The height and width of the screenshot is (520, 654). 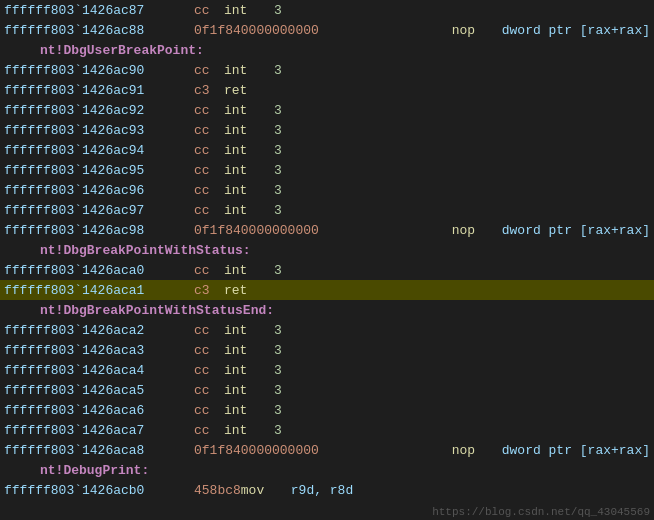 What do you see at coordinates (99, 490) in the screenshot?
I see `address: ffffff803`1426acb0` at bounding box center [99, 490].